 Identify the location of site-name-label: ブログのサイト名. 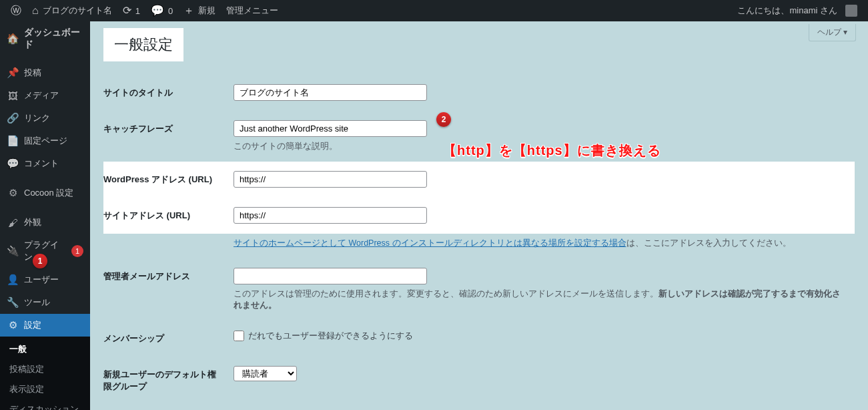
(77, 11).